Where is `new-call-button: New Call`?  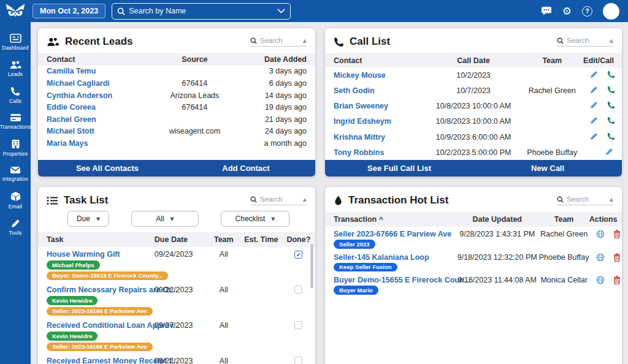 new-call-button: New Call is located at coordinates (548, 168).